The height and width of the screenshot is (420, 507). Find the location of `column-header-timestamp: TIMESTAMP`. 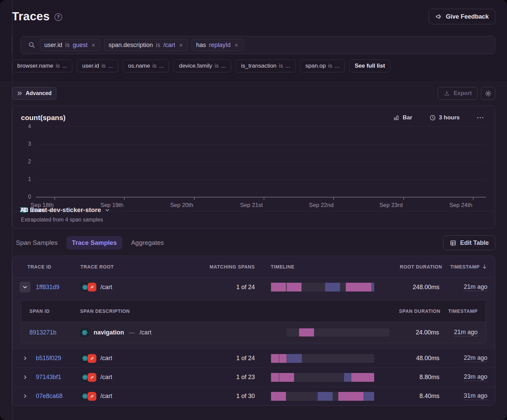

column-header-timestamp: TIMESTAMP is located at coordinates (465, 266).